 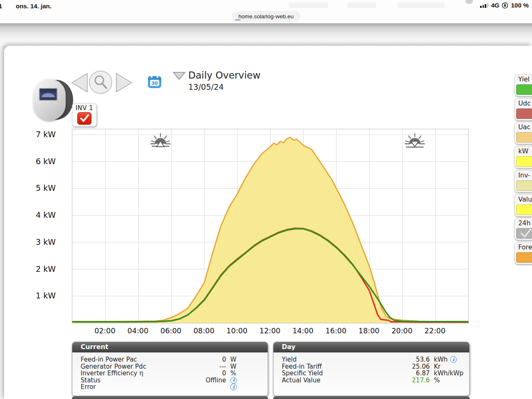 I want to click on row-unit: %, so click(x=247, y=373).